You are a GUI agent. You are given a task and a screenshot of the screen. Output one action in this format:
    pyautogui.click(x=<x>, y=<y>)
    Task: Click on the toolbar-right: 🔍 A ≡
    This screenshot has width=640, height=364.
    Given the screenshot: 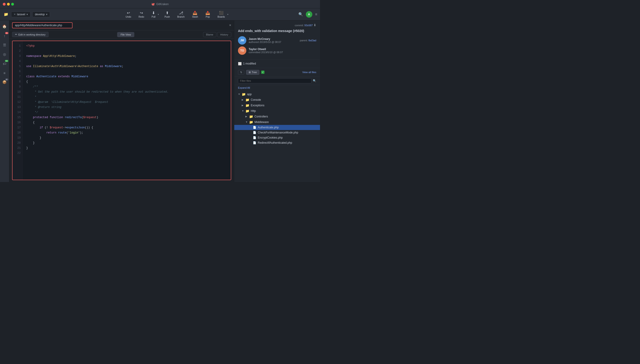 What is the action you would take?
    pyautogui.click(x=308, y=14)
    